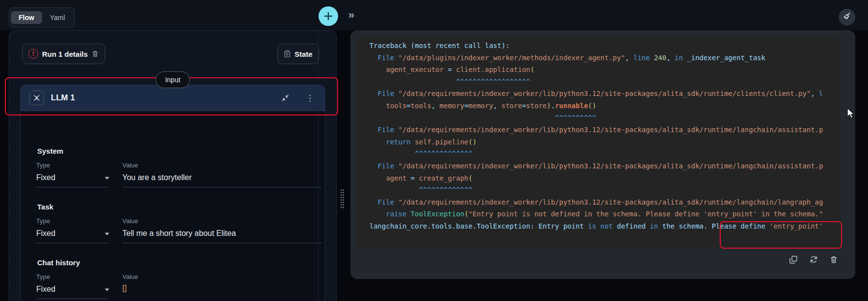 Image resolution: width=868 pixels, height=301 pixels. Describe the element at coordinates (72, 236) in the screenshot. I see `type-select-task: Fixed ▾` at that location.